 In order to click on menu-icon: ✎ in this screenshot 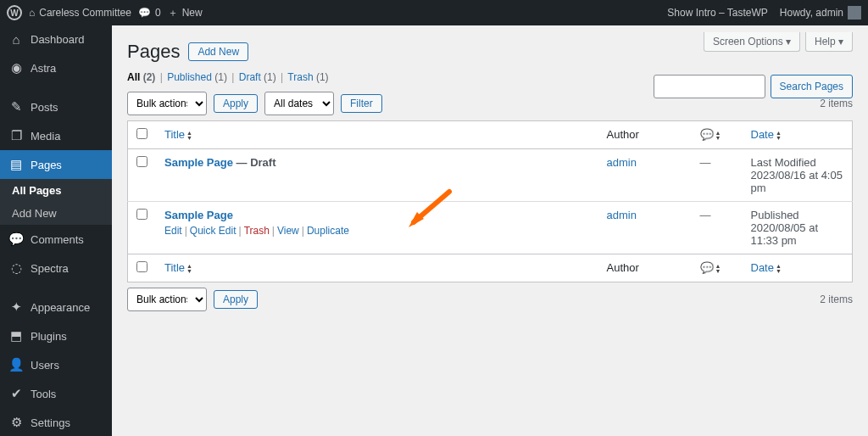, I will do `click(16, 107)`.